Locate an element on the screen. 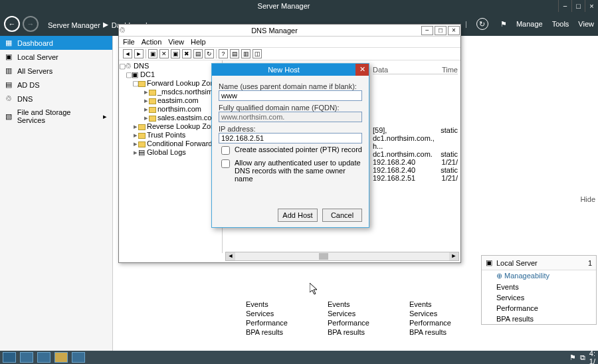  delete-icon: ✖ is located at coordinates (187, 54).